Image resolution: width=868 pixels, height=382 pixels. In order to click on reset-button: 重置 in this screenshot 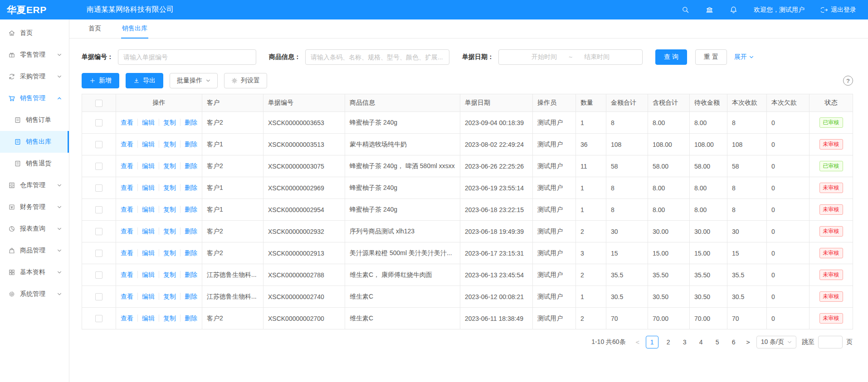, I will do `click(711, 57)`.